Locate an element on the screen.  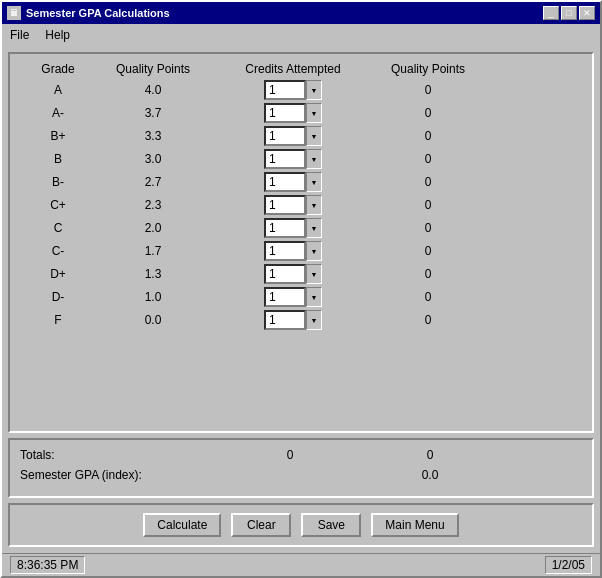
quality-points-value: 3.3 is located at coordinates (153, 136).